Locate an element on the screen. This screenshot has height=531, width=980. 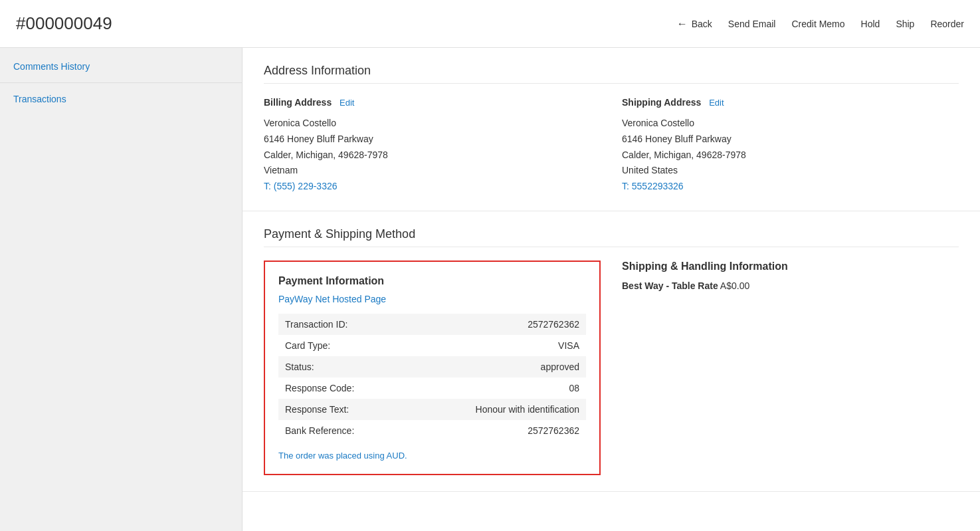
shipping-method-label: Best Way - Table Rate is located at coordinates (670, 286).